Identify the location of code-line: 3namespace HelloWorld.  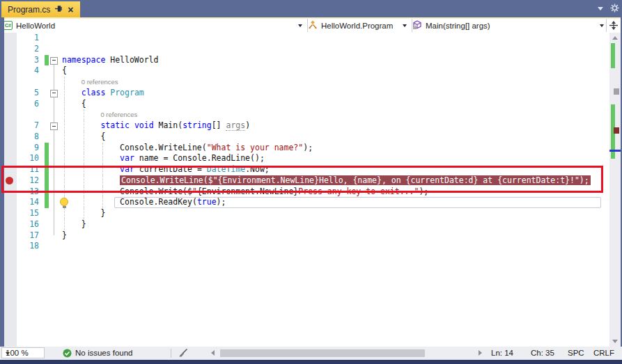
(306, 61).